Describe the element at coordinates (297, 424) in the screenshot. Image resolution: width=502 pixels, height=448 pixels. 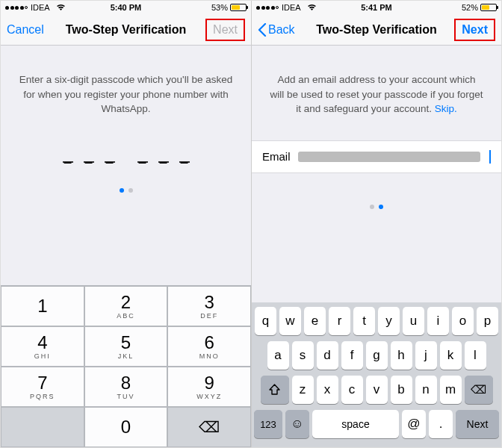
I see `key-emoji: ☺` at that location.